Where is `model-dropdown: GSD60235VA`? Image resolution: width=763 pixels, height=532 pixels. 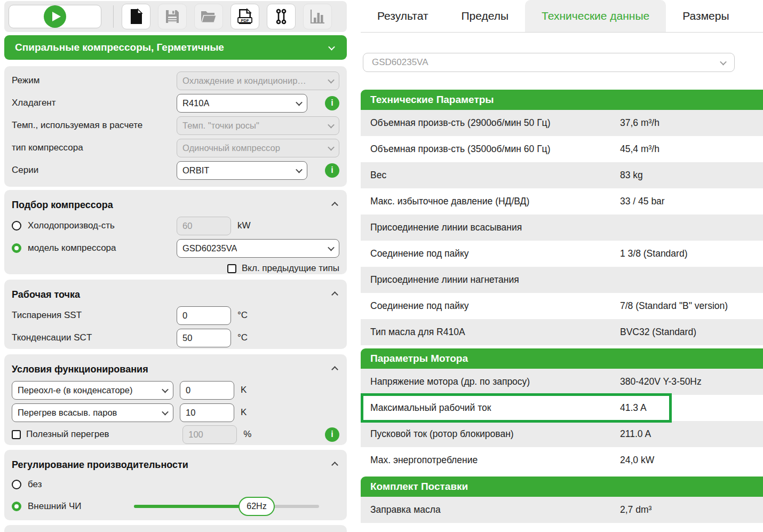 model-dropdown: GSD60235VA is located at coordinates (549, 62).